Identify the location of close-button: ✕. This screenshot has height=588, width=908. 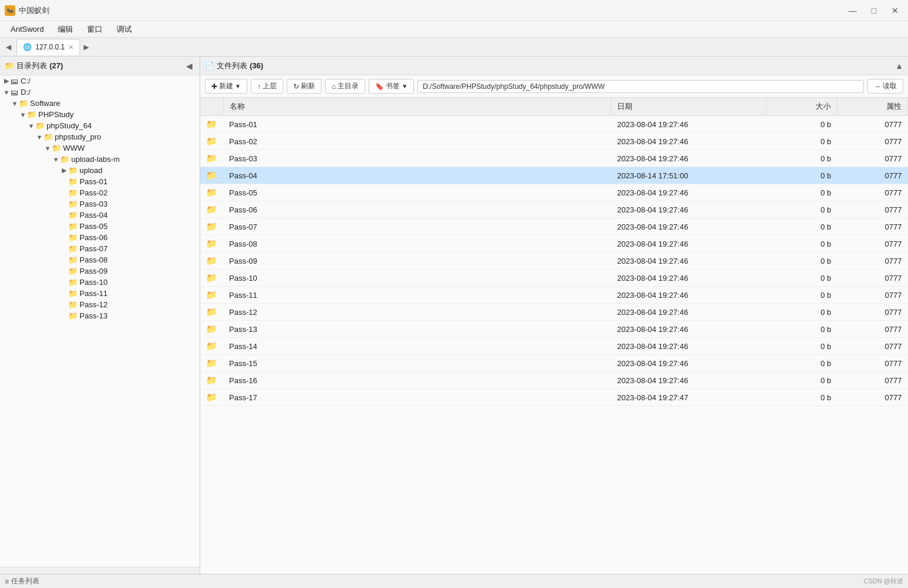
(895, 11).